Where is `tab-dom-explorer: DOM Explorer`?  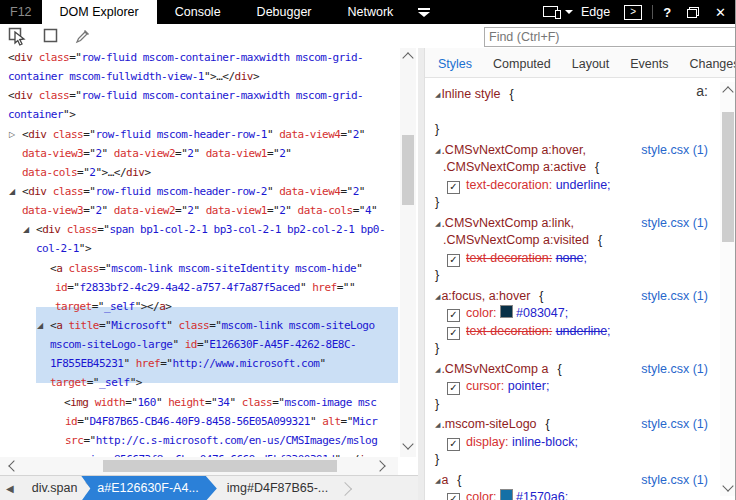 tab-dom-explorer: DOM Explorer is located at coordinates (100, 12).